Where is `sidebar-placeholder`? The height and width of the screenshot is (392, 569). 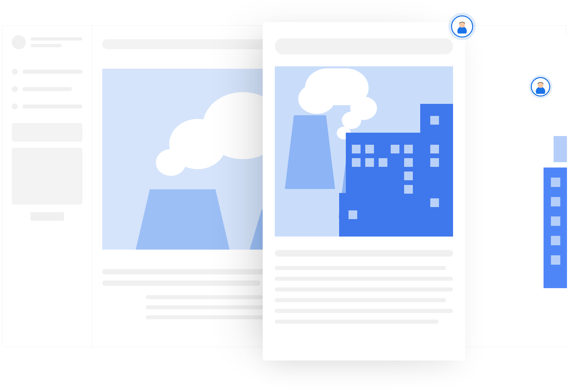 sidebar-placeholder is located at coordinates (47, 186).